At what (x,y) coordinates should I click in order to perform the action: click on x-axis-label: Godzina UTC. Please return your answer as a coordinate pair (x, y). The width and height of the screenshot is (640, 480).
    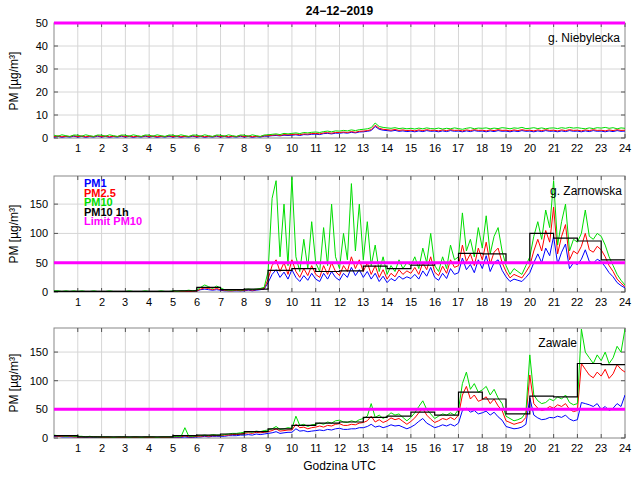
    Looking at the image, I should click on (340, 466).